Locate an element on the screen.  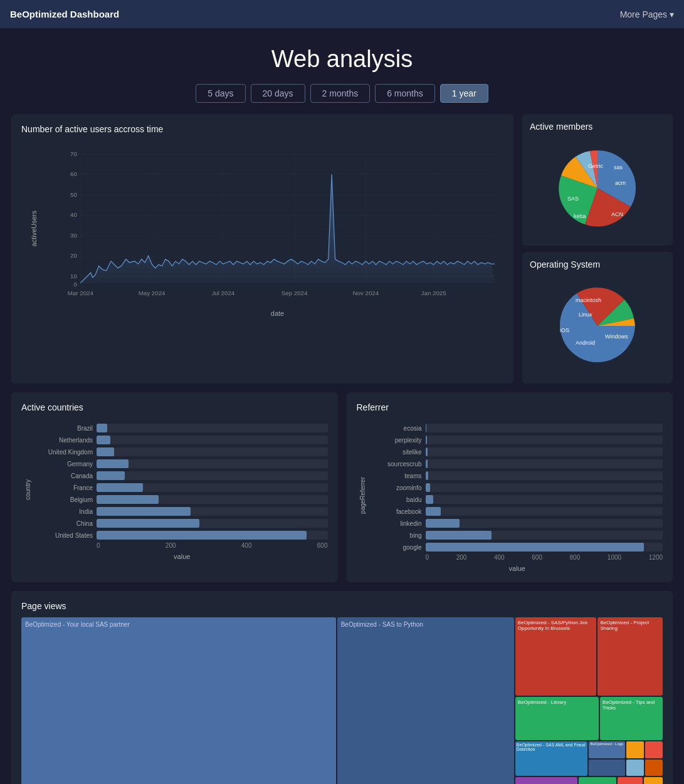
svg-text: 70 is located at coordinates (74, 154).